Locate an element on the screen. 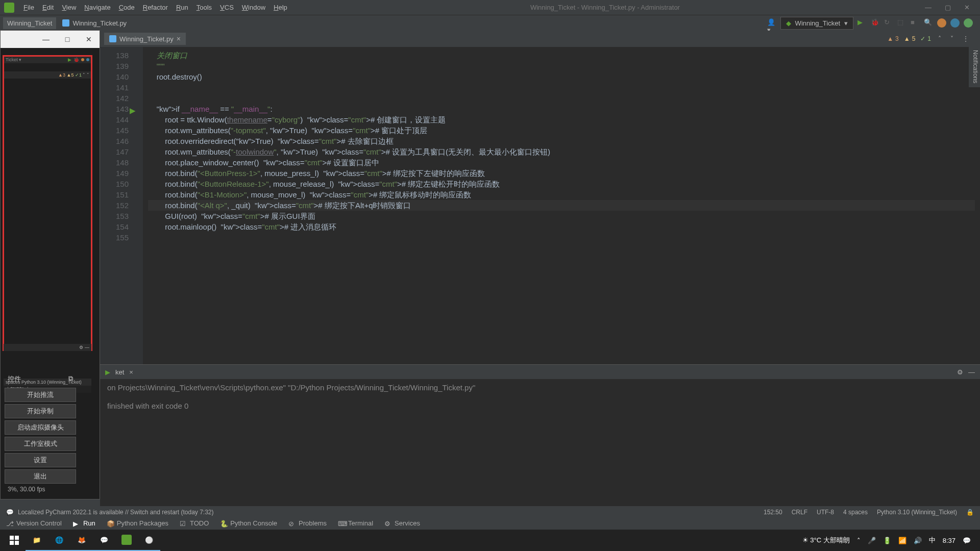  status-interpreter: Python 3.10 (Winning_Ticket) is located at coordinates (917, 512).